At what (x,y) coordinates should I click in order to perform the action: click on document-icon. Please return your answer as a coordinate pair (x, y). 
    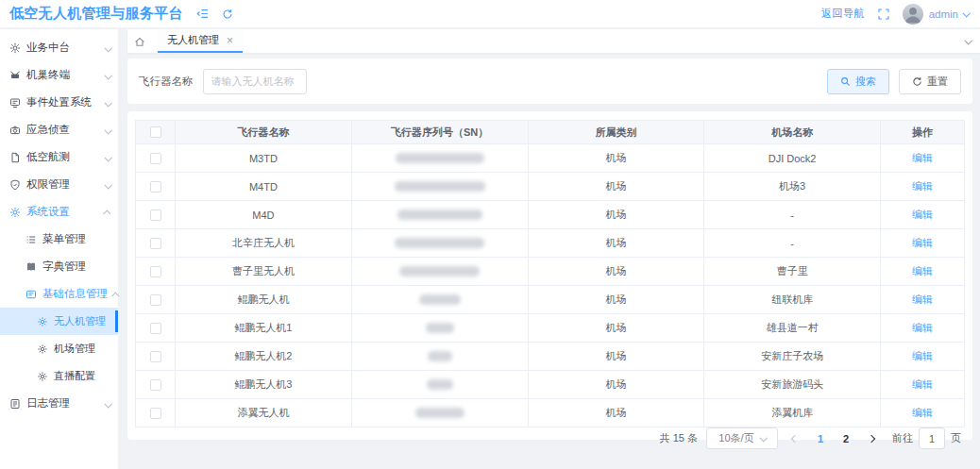
    Looking at the image, I should click on (15, 158).